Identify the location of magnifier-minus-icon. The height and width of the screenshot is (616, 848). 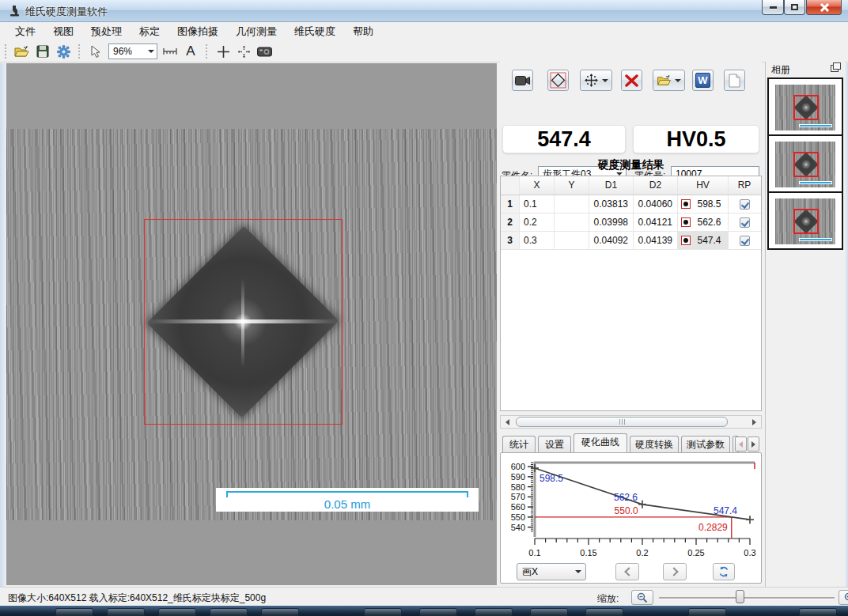
(642, 598).